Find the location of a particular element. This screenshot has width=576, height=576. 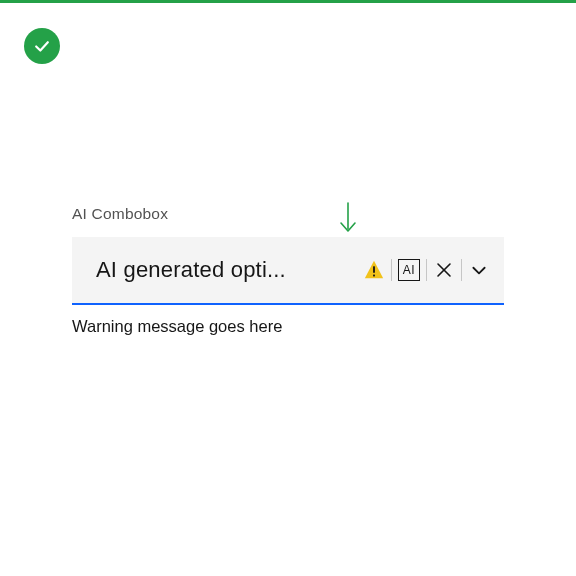

ai-badge-icon: AI is located at coordinates (409, 270).